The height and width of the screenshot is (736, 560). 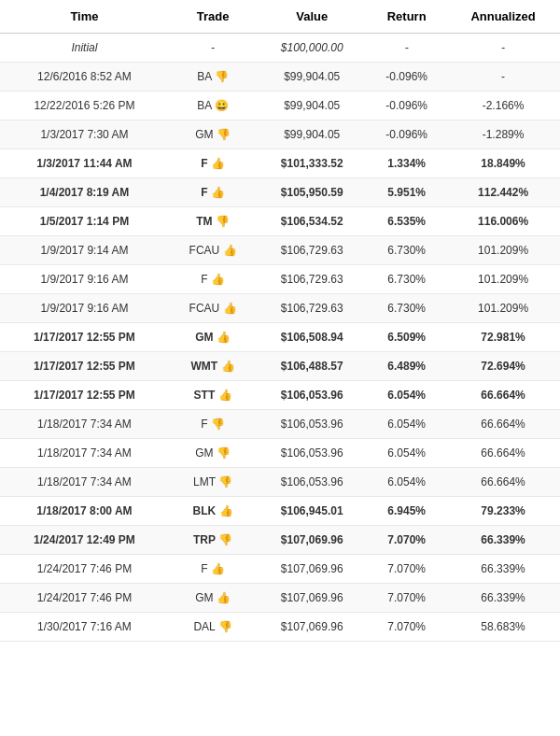 What do you see at coordinates (503, 192) in the screenshot?
I see `cell-annualized: 112.442%` at bounding box center [503, 192].